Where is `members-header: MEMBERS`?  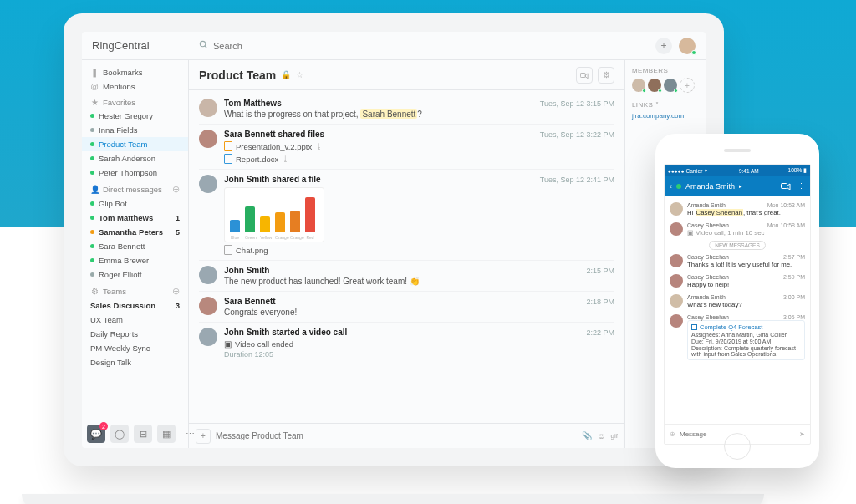
members-header: MEMBERS is located at coordinates (665, 70).